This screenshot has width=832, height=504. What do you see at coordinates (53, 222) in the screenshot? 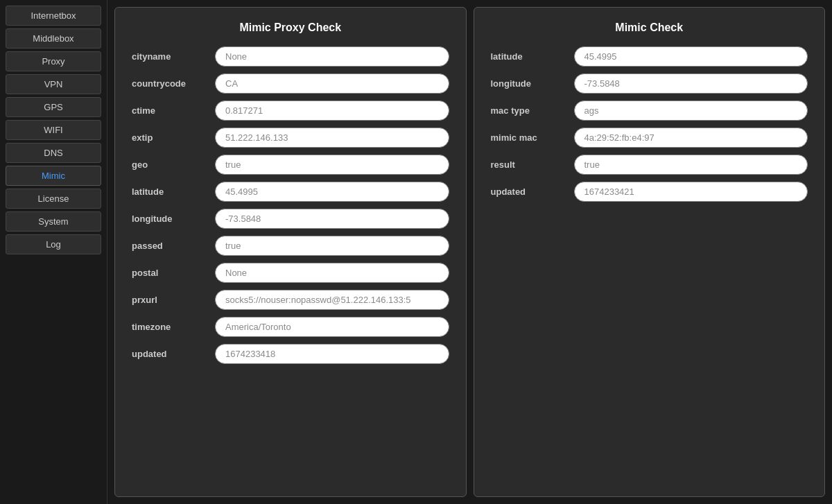
I see `sidebar-item-system: System` at bounding box center [53, 222].